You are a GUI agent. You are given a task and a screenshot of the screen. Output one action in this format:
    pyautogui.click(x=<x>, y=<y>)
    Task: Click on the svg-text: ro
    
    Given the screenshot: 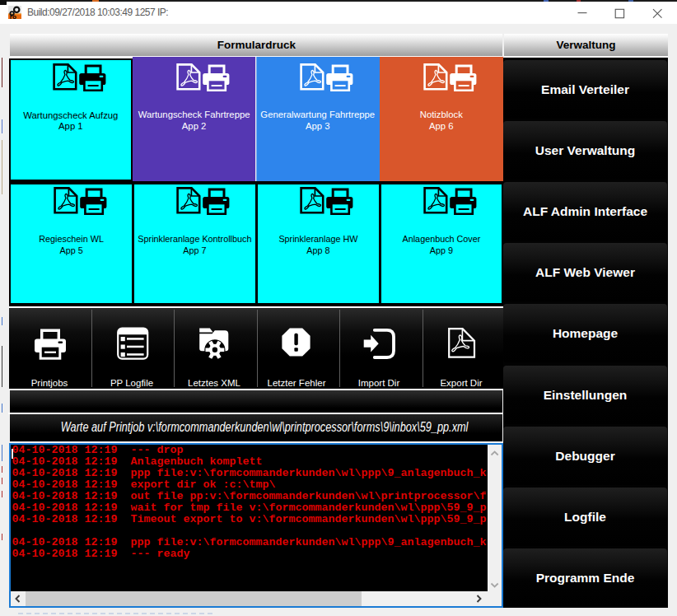 What is the action you would take?
    pyautogui.click(x=13, y=16)
    